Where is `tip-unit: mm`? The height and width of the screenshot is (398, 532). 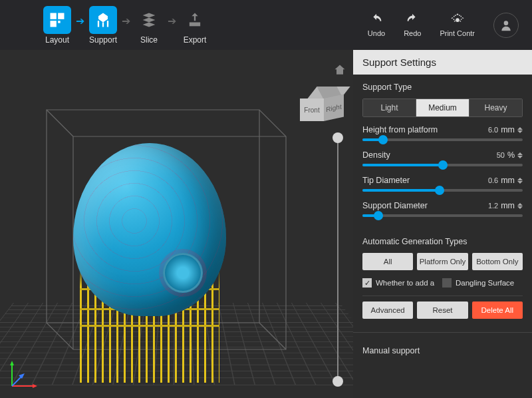 tip-unit: mm is located at coordinates (508, 180).